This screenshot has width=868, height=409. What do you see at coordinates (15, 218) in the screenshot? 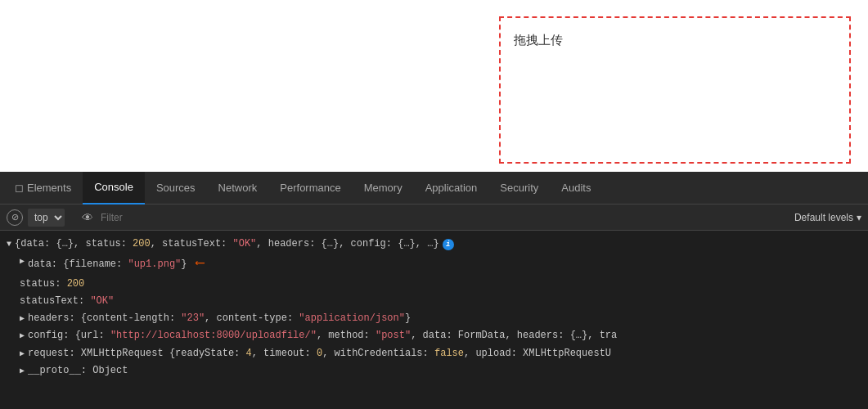
I see `clear-console-button: ⊘` at bounding box center [15, 218].